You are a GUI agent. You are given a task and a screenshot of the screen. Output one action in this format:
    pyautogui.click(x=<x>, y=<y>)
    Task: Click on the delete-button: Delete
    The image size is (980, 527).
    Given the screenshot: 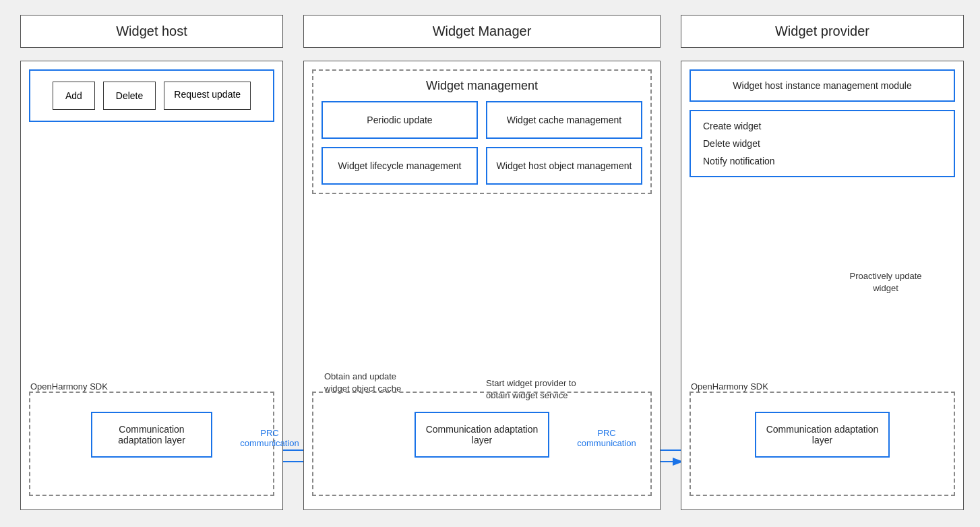 What is the action you would take?
    pyautogui.click(x=129, y=96)
    